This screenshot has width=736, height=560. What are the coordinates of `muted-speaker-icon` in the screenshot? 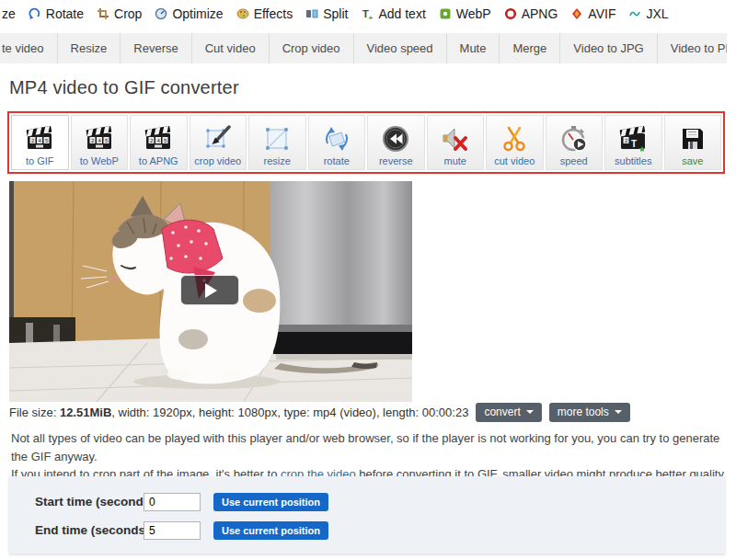 It's located at (455, 139).